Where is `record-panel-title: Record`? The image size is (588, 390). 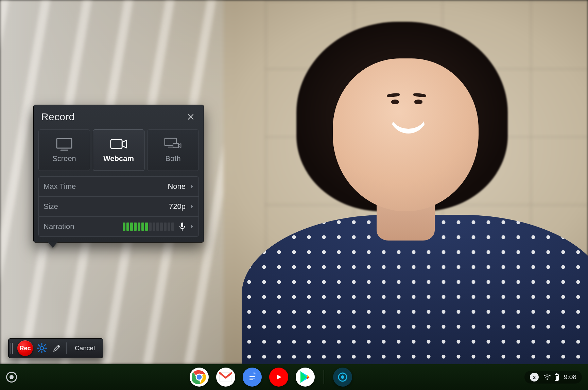
record-panel-title: Record is located at coordinates (58, 117).